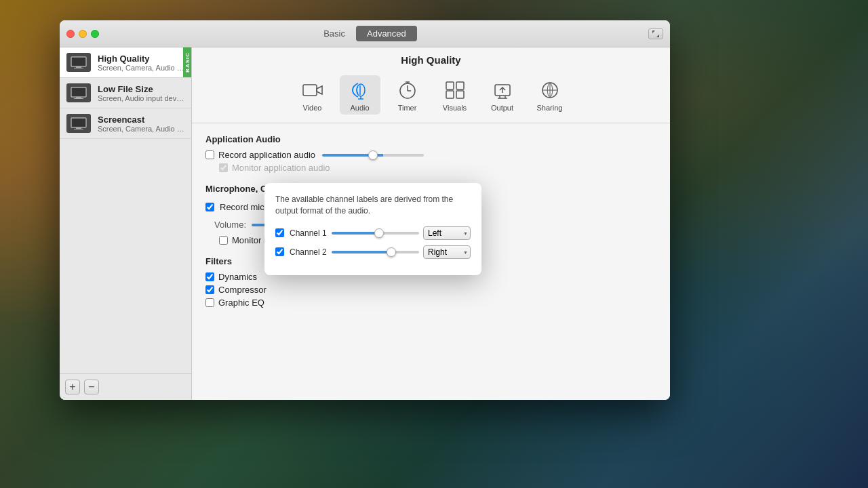 Image resolution: width=868 pixels, height=488 pixels. I want to click on video-icon, so click(313, 90).